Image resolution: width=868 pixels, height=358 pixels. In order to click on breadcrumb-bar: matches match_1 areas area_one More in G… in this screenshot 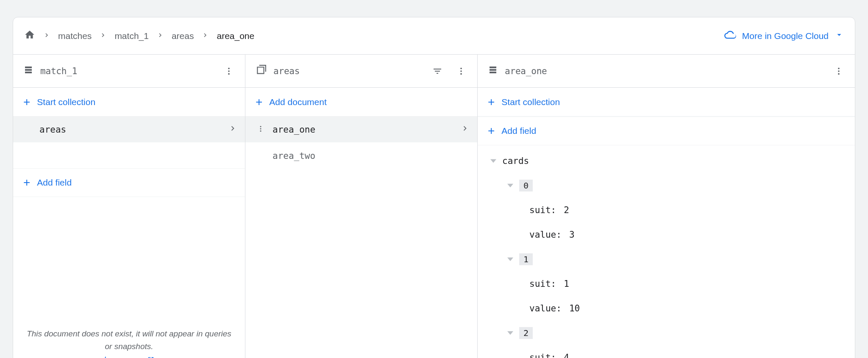, I will do `click(434, 36)`.